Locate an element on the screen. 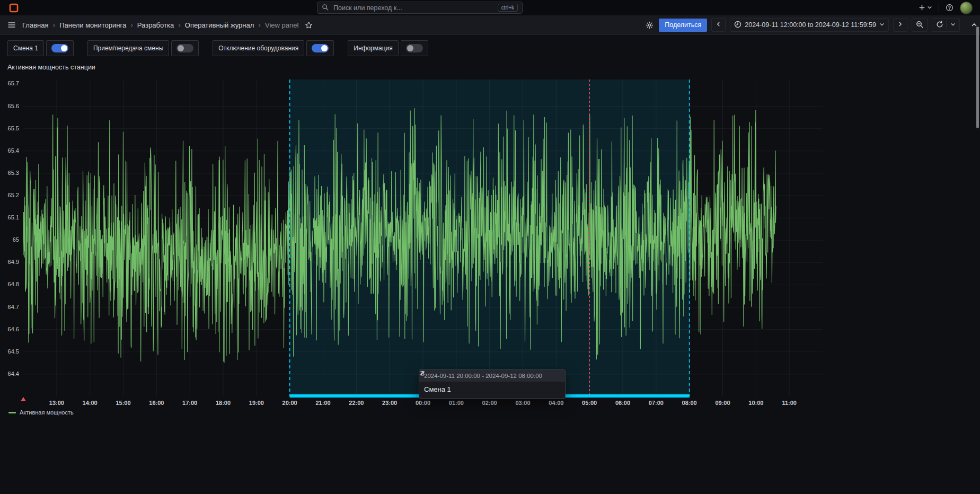  breadcrumb: Главная › Панели мониторинга › Разработк… is located at coordinates (160, 25).